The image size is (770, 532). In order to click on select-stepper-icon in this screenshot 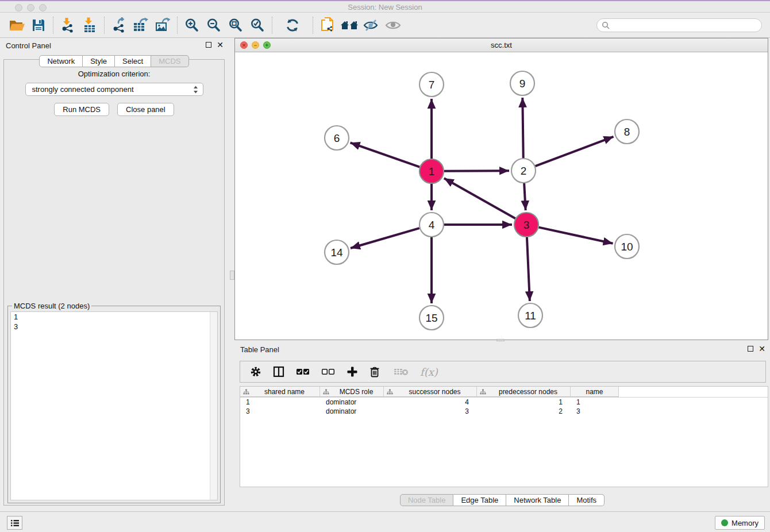, I will do `click(195, 90)`.